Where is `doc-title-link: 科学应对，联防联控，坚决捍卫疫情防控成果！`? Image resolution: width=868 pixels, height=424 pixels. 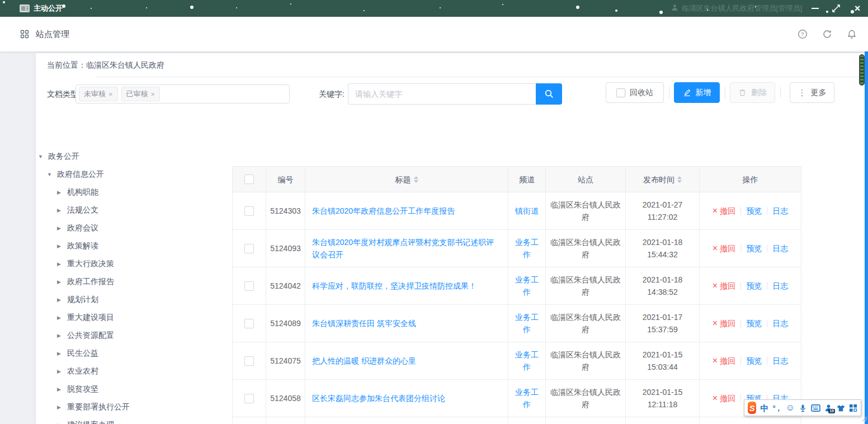
doc-title-link: 科学应对，联防联控，坚决捍卫疫情防控成果！ is located at coordinates (394, 286).